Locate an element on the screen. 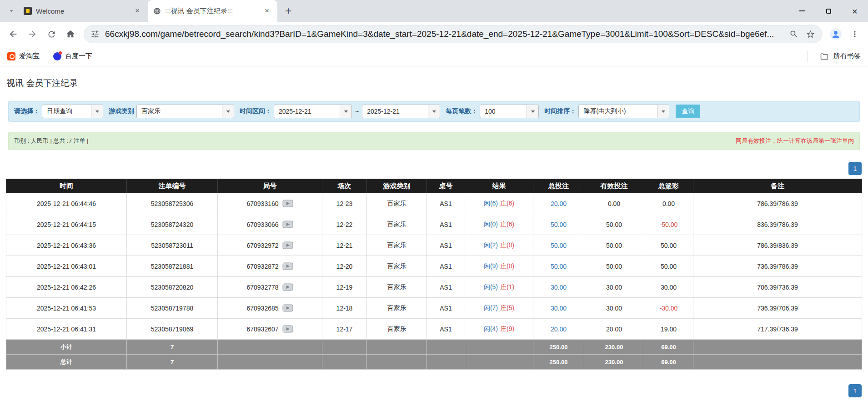  date-start-select: 2025-12-21 is located at coordinates (313, 111).